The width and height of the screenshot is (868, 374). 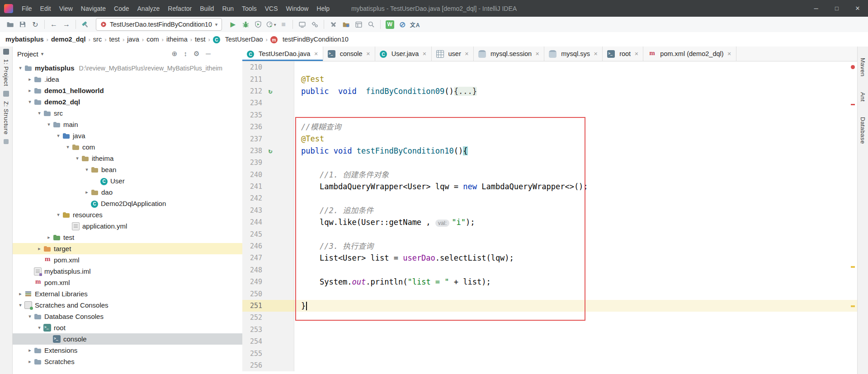 I want to click on tree-item-mybatisplus: ▾mybatisplusD:\review_MyBatisPlus\review…, so click(x=127, y=68).